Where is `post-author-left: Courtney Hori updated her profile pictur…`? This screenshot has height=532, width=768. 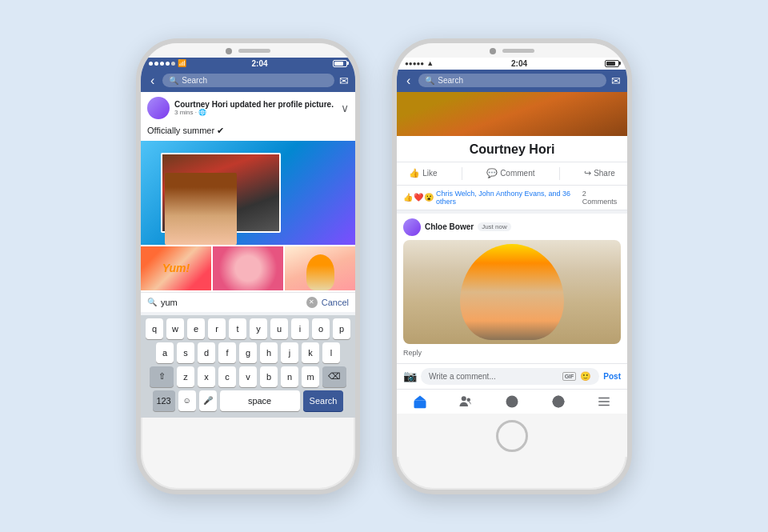 post-author-left: Courtney Hori updated her profile pictur… is located at coordinates (255, 104).